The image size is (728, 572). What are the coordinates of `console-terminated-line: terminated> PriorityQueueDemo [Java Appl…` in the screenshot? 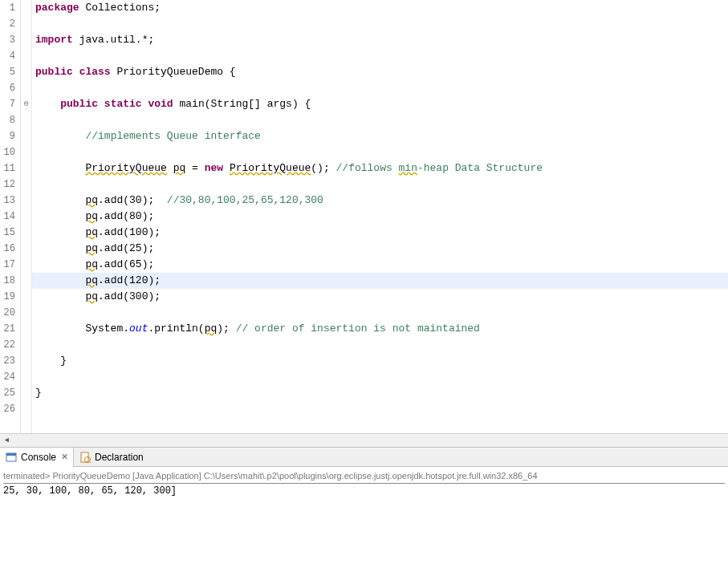 It's located at (364, 477).